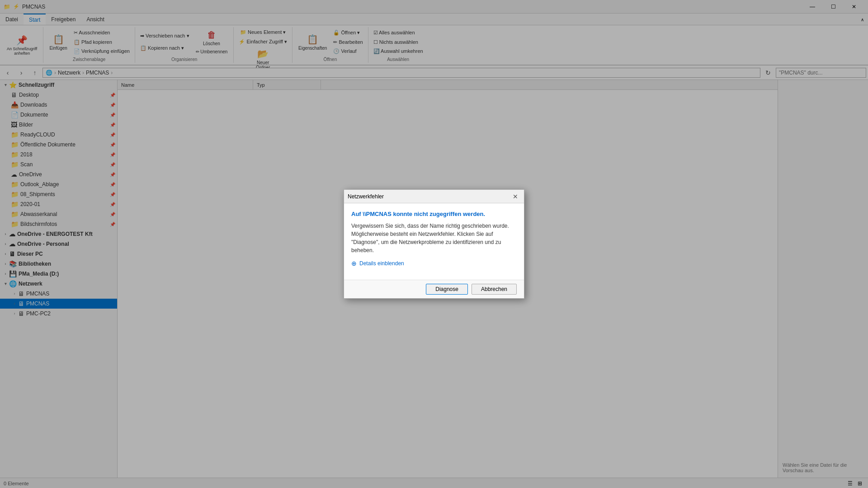 This screenshot has width=868, height=488. Describe the element at coordinates (366, 197) in the screenshot. I see `modal-title-text: Netzwerkfehler` at that location.